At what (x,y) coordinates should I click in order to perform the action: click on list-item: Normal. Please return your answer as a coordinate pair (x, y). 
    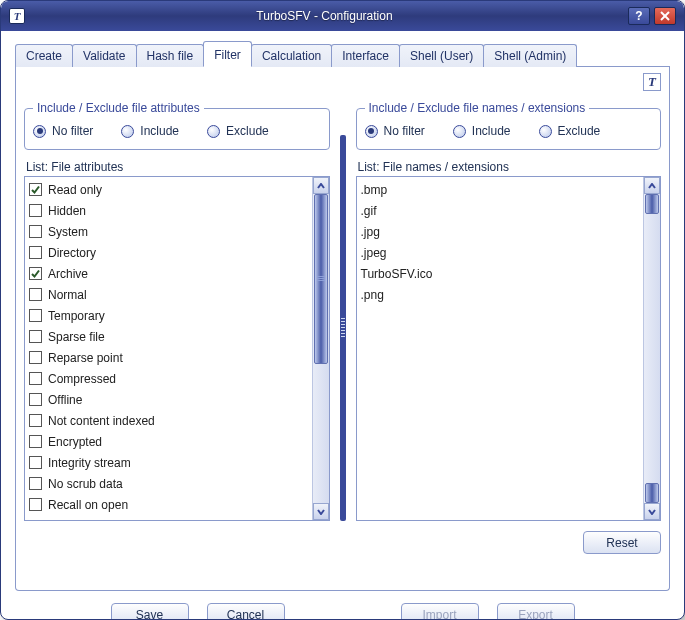
    Looking at the image, I should click on (168, 294).